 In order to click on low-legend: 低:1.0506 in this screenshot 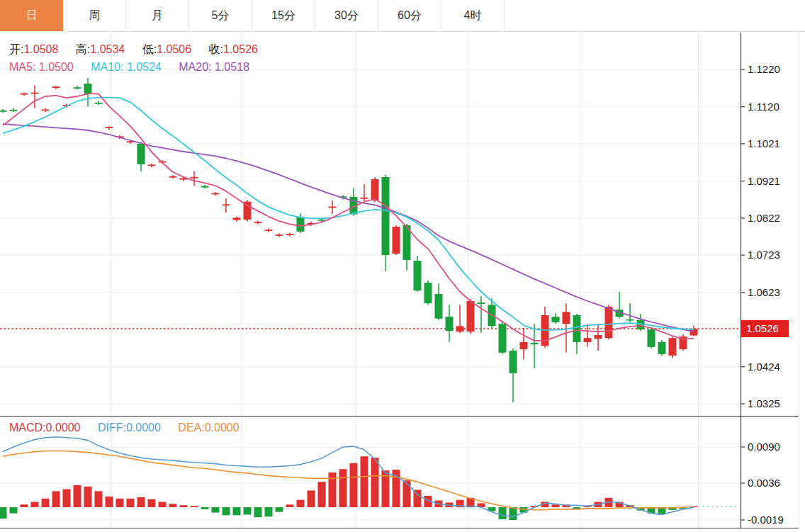, I will do `click(167, 50)`.